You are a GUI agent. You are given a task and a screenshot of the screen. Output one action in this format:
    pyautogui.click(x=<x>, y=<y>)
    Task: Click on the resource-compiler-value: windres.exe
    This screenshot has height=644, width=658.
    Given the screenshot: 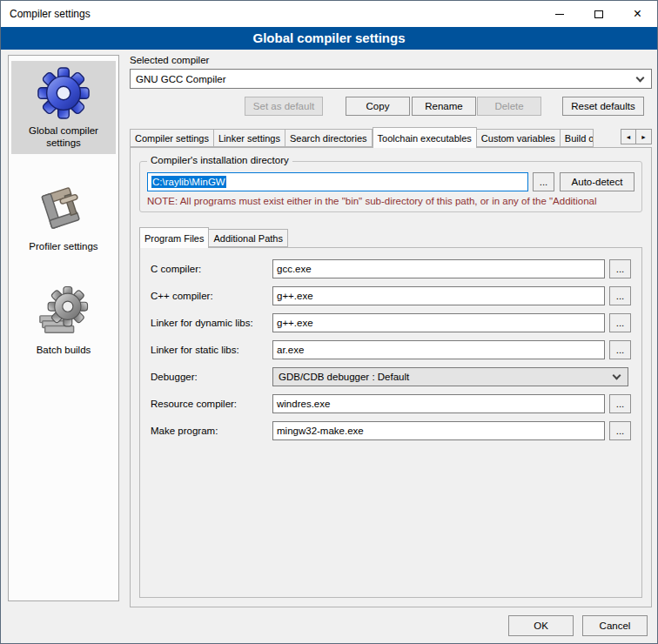 What is the action you would take?
    pyautogui.click(x=303, y=404)
    